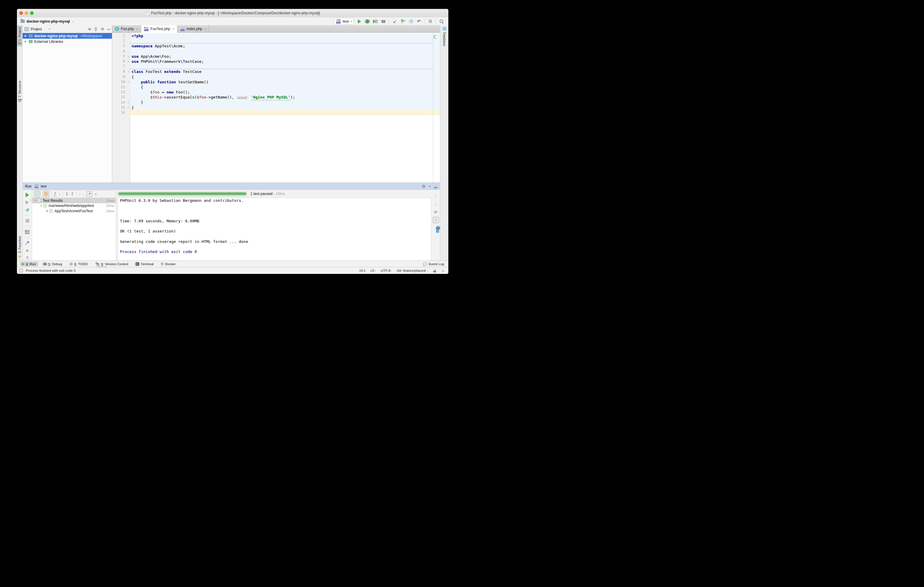 Image resolution: width=924 pixels, height=587 pixels. What do you see at coordinates (53, 264) in the screenshot?
I see `tool-button-debug: 5: Debug` at bounding box center [53, 264].